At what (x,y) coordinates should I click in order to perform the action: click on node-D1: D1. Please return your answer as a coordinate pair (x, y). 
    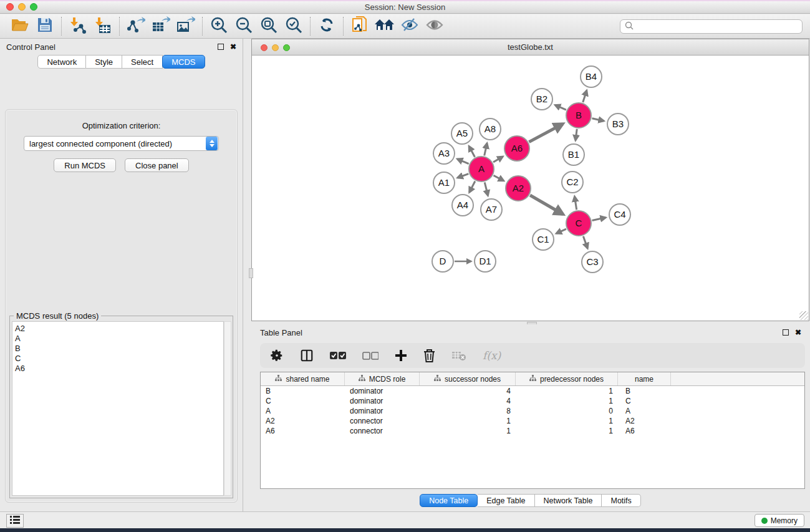
    Looking at the image, I should click on (485, 261).